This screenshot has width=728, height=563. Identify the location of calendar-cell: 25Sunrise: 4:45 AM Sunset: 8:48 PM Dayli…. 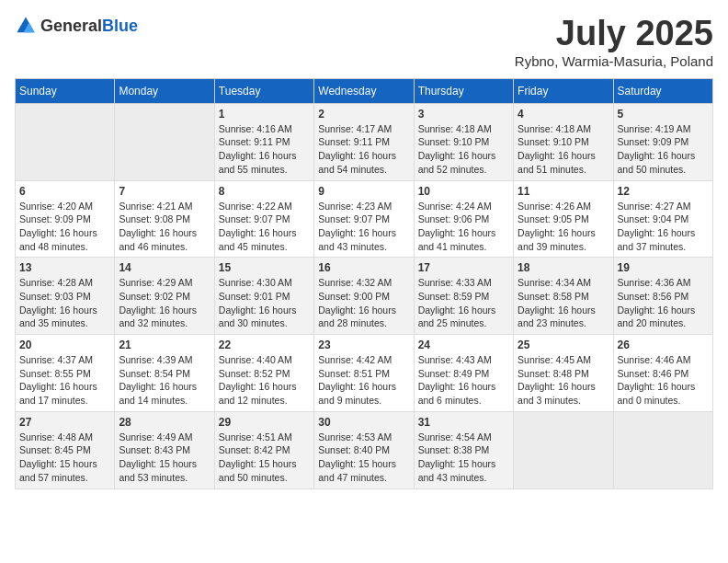
(563, 373).